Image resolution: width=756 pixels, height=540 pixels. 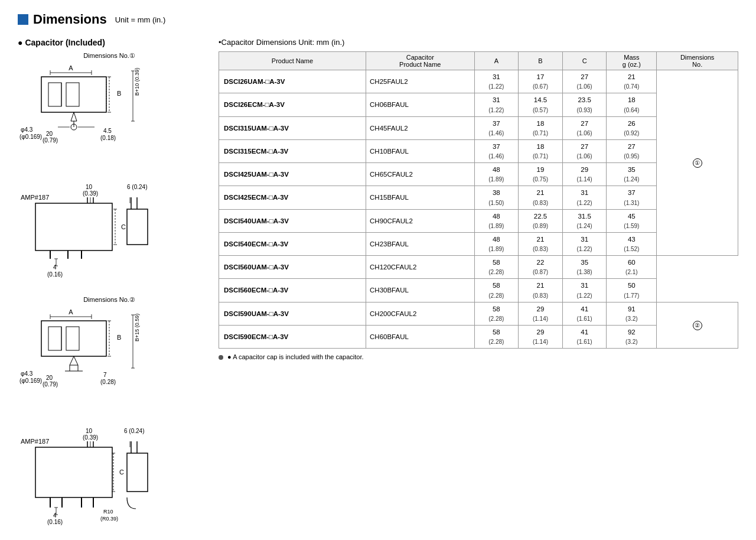 I want to click on product-name-cell: DSCI26ECM-□A-3V, so click(x=293, y=105).